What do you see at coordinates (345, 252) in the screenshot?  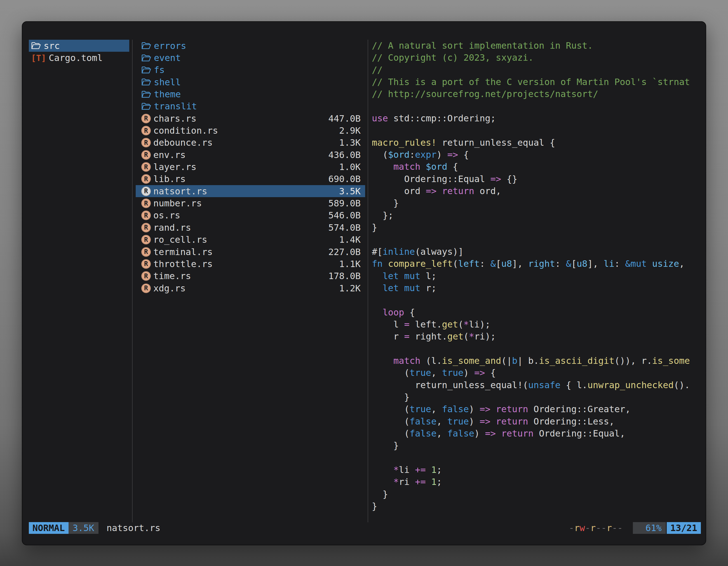 I see `file-size: 227.0B` at bounding box center [345, 252].